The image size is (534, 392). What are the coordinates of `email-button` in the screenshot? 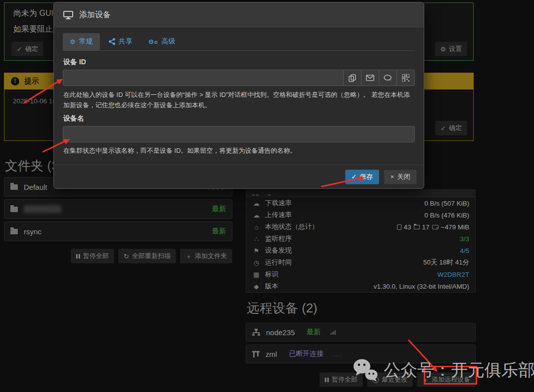 It's located at (370, 78).